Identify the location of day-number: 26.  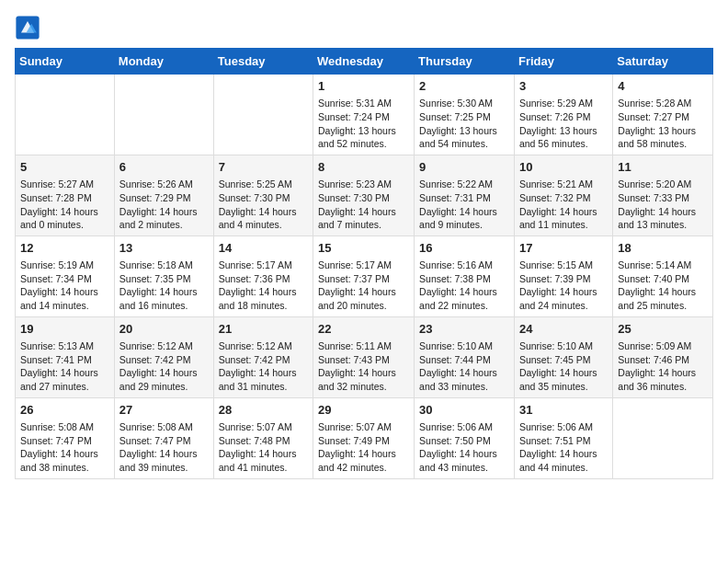
(64, 410).